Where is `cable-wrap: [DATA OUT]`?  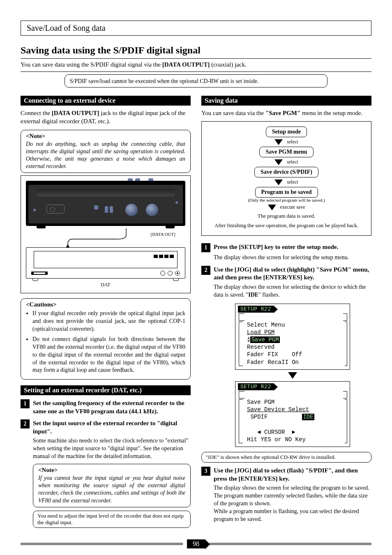 cable-wrap: [DATA OUT] is located at coordinates (106, 238).